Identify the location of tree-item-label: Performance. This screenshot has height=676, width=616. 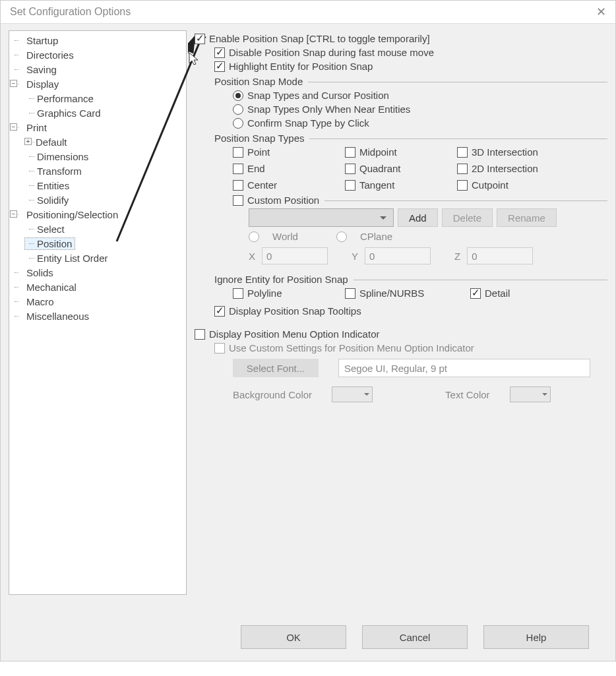
(59, 99).